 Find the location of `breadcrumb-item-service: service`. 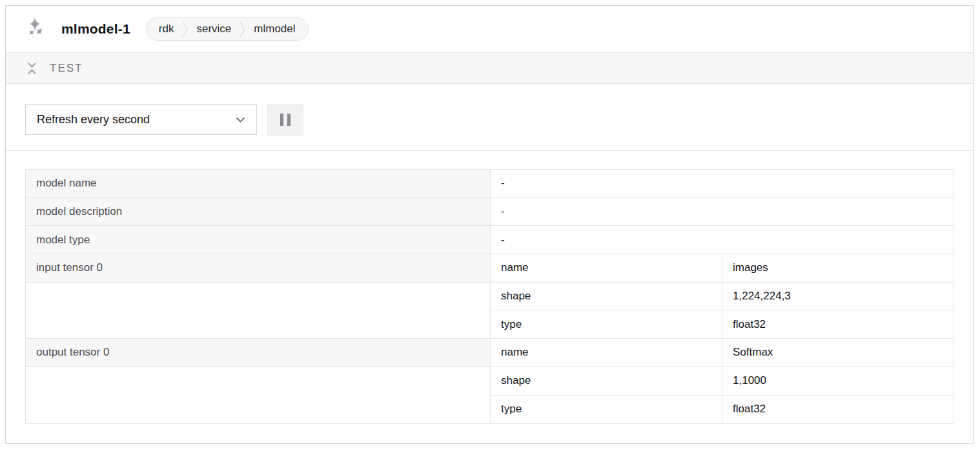

breadcrumb-item-service: service is located at coordinates (214, 29).